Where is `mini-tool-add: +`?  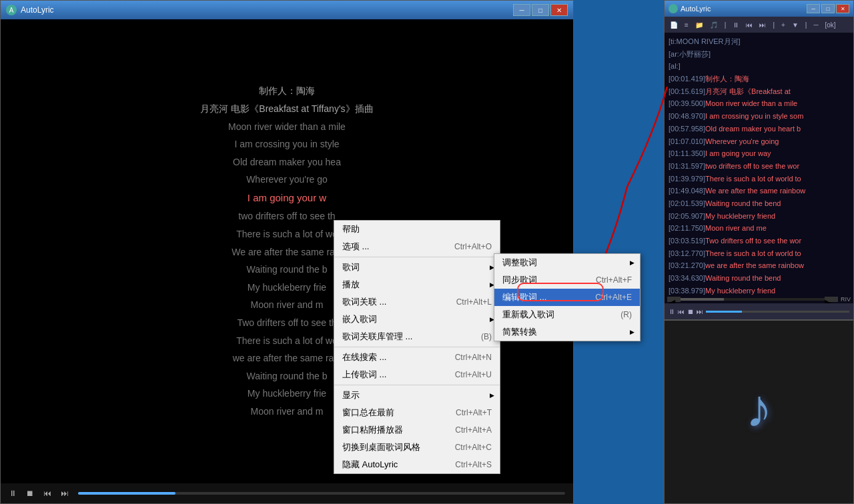 mini-tool-add: + is located at coordinates (783, 25).